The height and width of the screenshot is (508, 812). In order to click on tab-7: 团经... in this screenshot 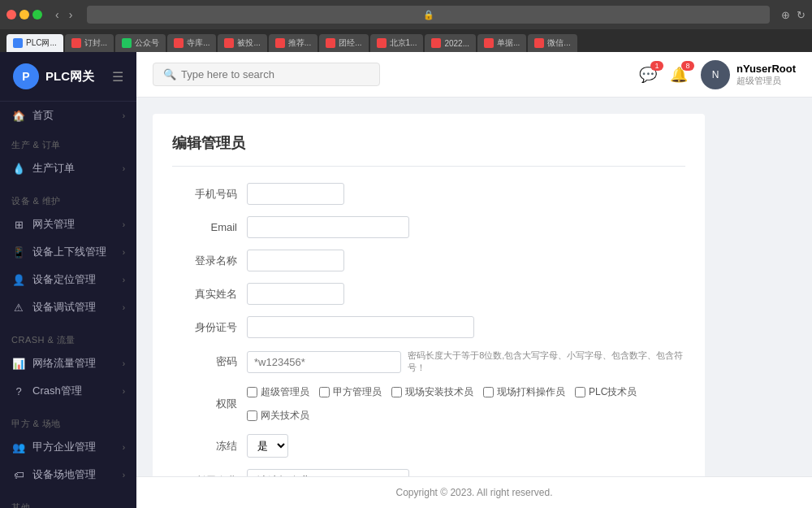, I will do `click(343, 43)`.